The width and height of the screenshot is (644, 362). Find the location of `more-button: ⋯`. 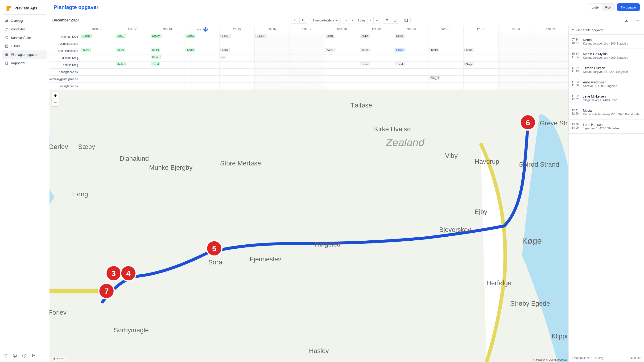

more-button: ⋯ is located at coordinates (638, 20).